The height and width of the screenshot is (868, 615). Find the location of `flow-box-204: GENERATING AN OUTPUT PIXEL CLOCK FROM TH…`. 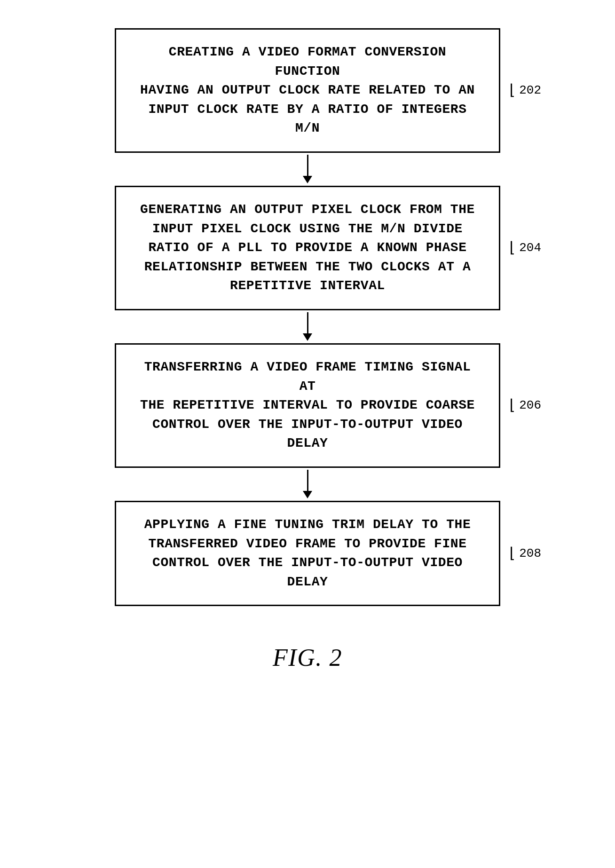

flow-box-204: GENERATING AN OUTPUT PIXEL CLOCK FROM TH… is located at coordinates (308, 248).